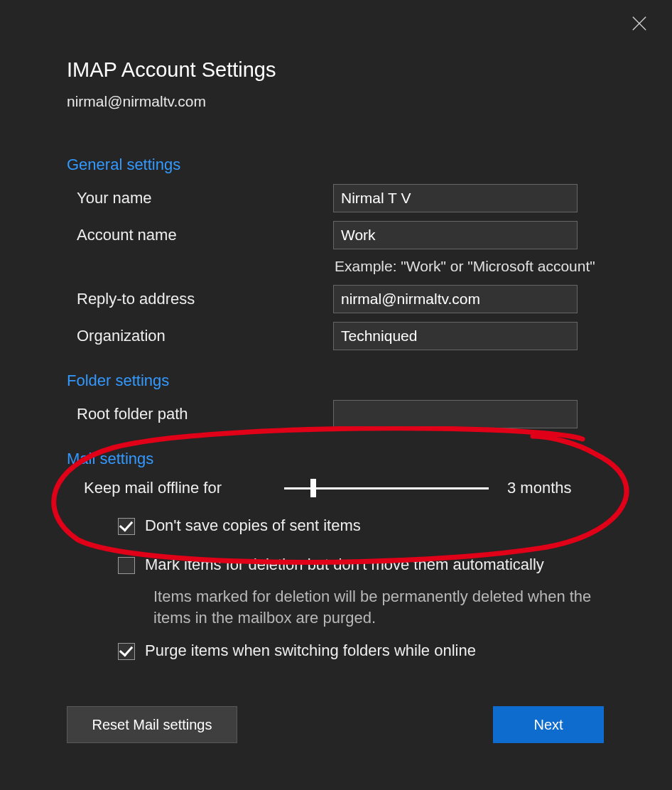 The width and height of the screenshot is (672, 790). I want to click on organization-input, so click(455, 336).